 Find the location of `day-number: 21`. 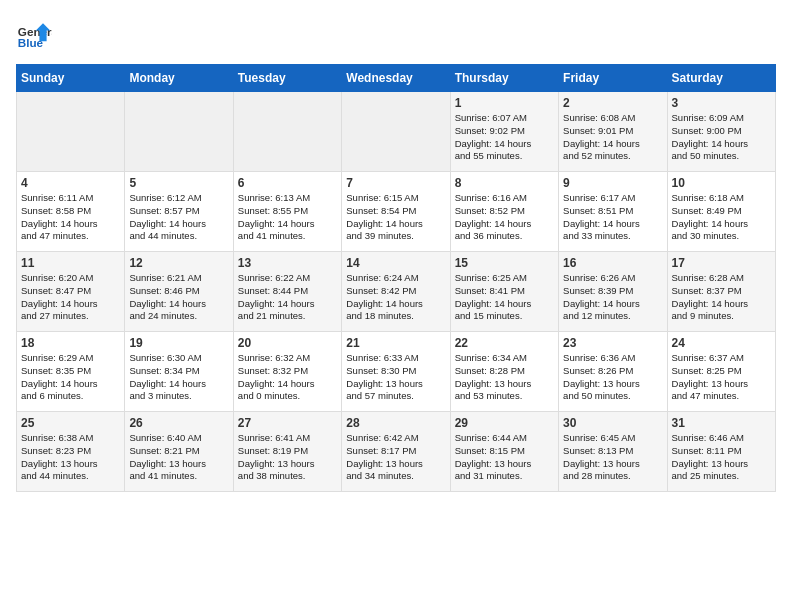

day-number: 21 is located at coordinates (396, 343).